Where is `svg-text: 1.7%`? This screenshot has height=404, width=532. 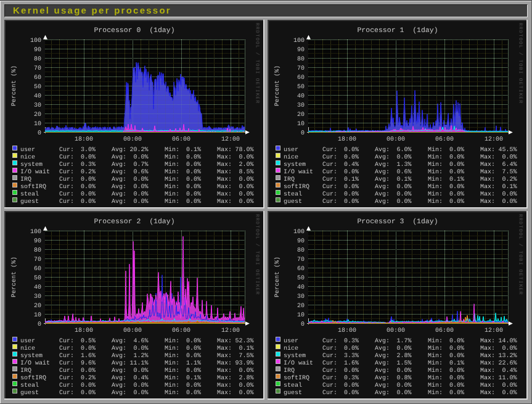
svg-text: 1.7% is located at coordinates (404, 342).